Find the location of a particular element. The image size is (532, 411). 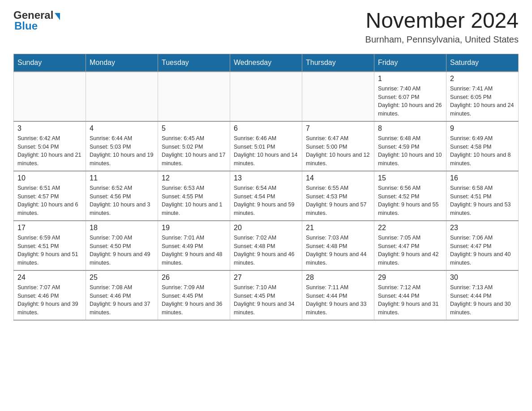

day-info: Sunrise: 6:53 AM Sunset: 4:55 PM Dayligh… is located at coordinates (194, 201).